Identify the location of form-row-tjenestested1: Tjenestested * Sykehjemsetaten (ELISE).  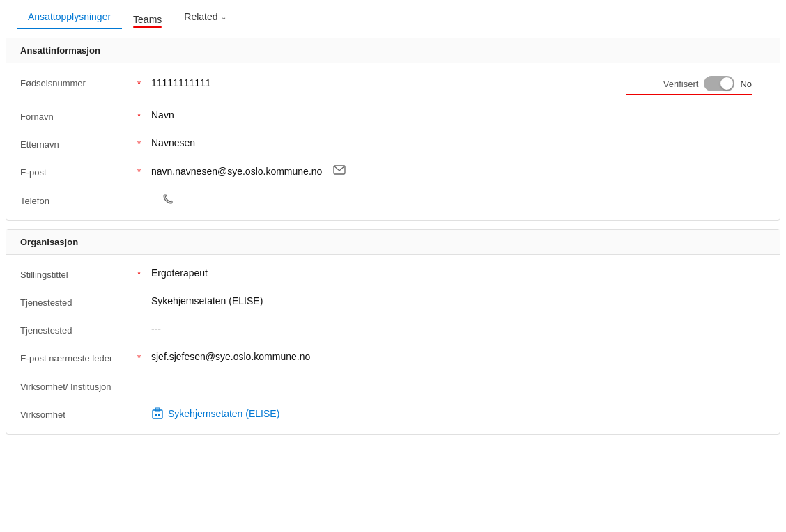
(393, 302).